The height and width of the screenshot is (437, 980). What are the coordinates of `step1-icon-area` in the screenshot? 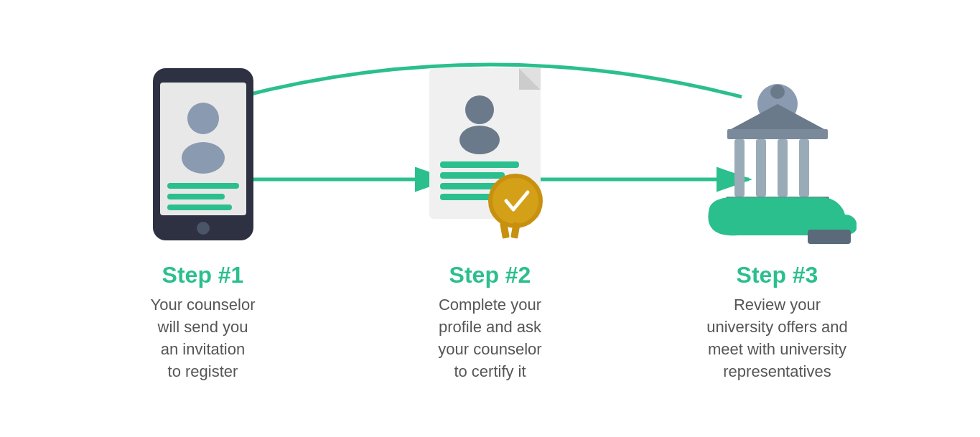 It's located at (203, 154).